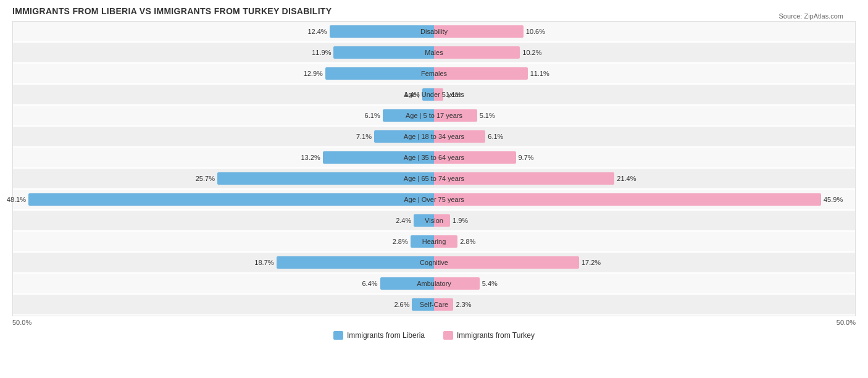 The width and height of the screenshot is (868, 378). What do you see at coordinates (434, 262) in the screenshot?
I see `bar-container: 18.7% Cognitive 17.2%` at bounding box center [434, 262].